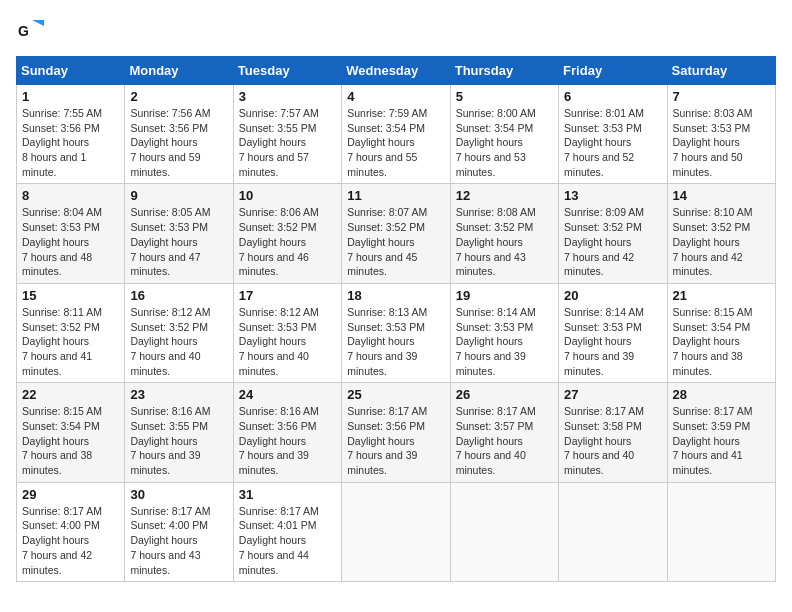  Describe the element at coordinates (179, 532) in the screenshot. I see `table-row: 30 Sunrise: 8:17 AM Sunset: 4:00 PM Dayl…` at that location.